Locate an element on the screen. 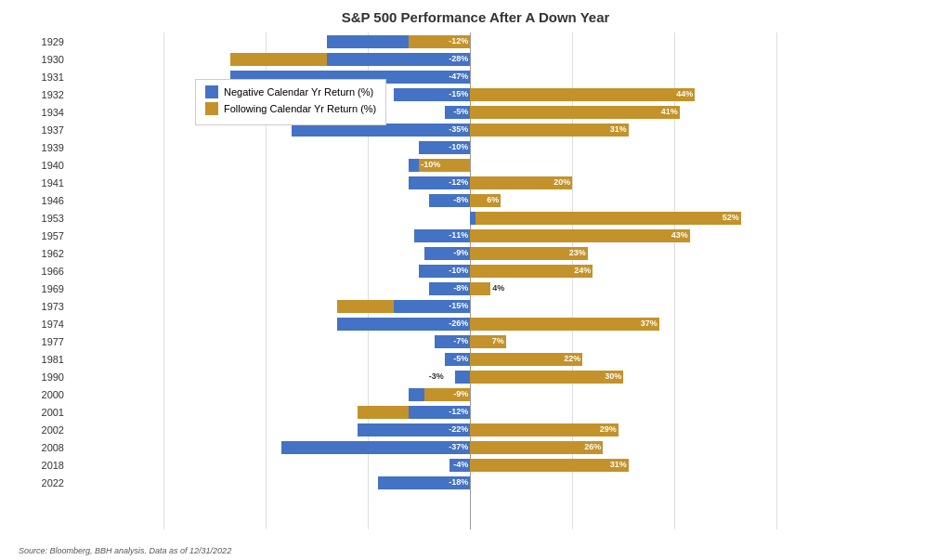 The image size is (951, 560). bar-label: 44% is located at coordinates (684, 94).